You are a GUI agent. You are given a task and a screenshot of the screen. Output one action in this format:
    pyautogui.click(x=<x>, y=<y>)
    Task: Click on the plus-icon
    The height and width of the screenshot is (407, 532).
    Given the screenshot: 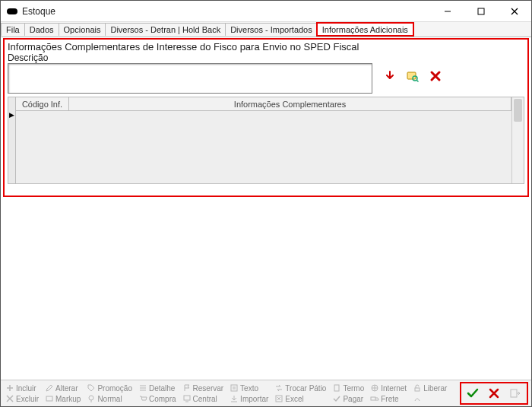 What is the action you would take?
    pyautogui.click(x=10, y=388)
    